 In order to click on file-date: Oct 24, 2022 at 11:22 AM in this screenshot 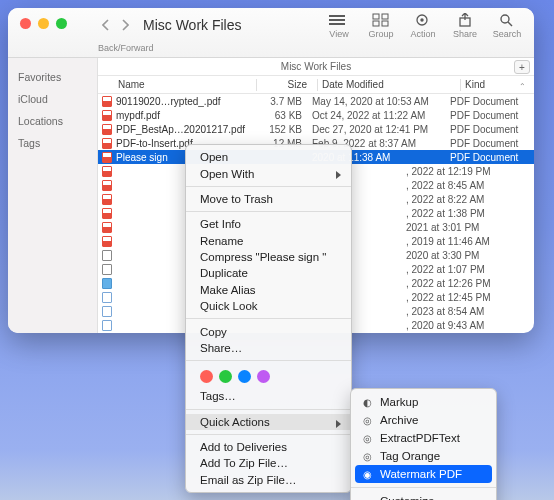, I will do `click(381, 116)`.